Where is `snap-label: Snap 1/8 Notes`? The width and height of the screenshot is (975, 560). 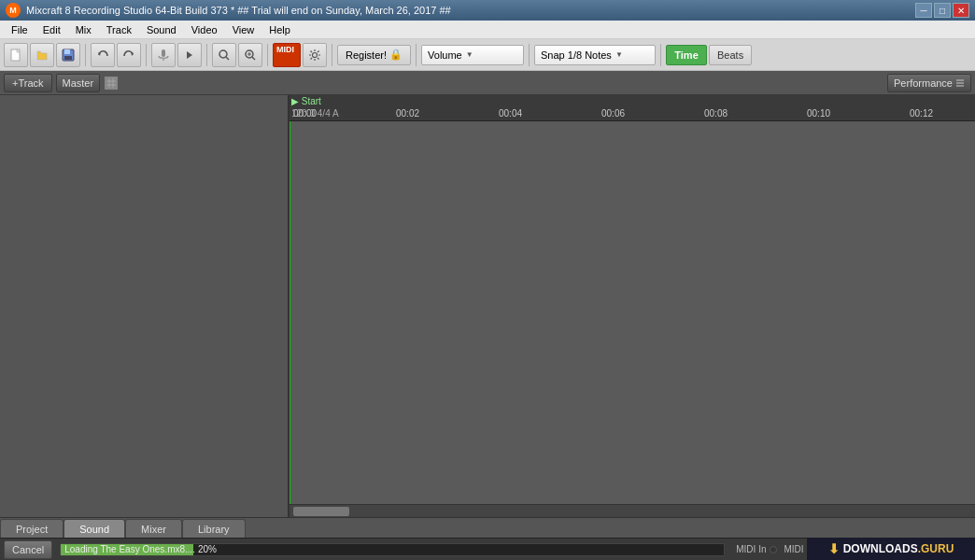
snap-label: Snap 1/8 Notes is located at coordinates (576, 55).